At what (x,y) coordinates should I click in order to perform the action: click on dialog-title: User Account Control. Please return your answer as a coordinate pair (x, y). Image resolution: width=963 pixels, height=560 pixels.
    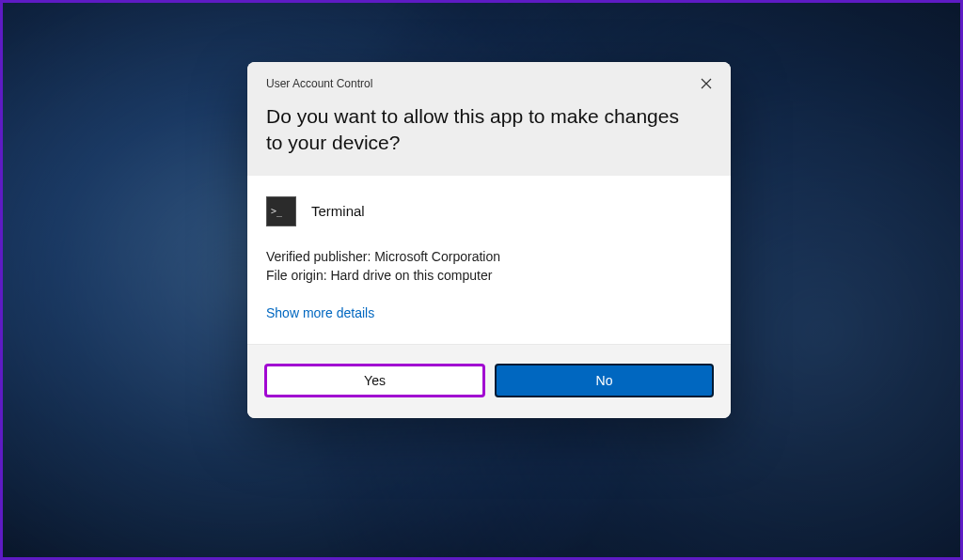
    Looking at the image, I should click on (489, 84).